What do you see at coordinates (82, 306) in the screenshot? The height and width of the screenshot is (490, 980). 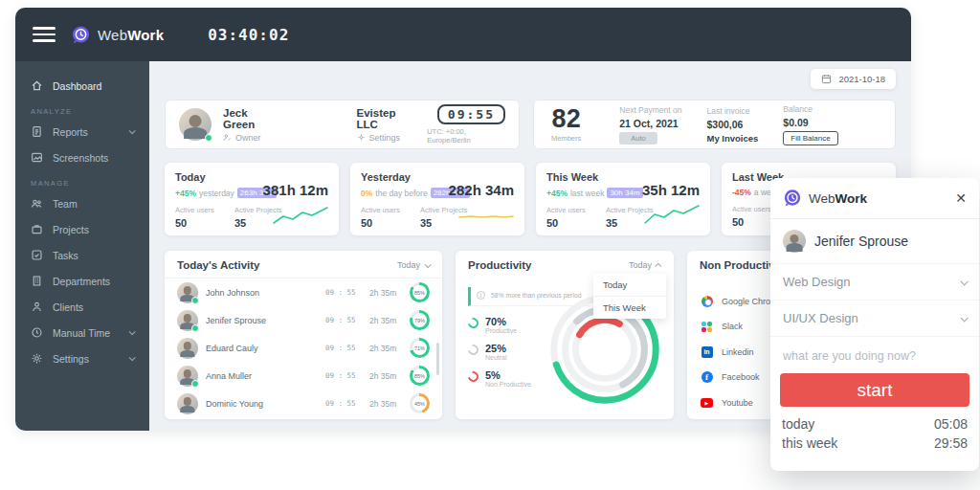 I see `sidebar-item-clients: Clients` at bounding box center [82, 306].